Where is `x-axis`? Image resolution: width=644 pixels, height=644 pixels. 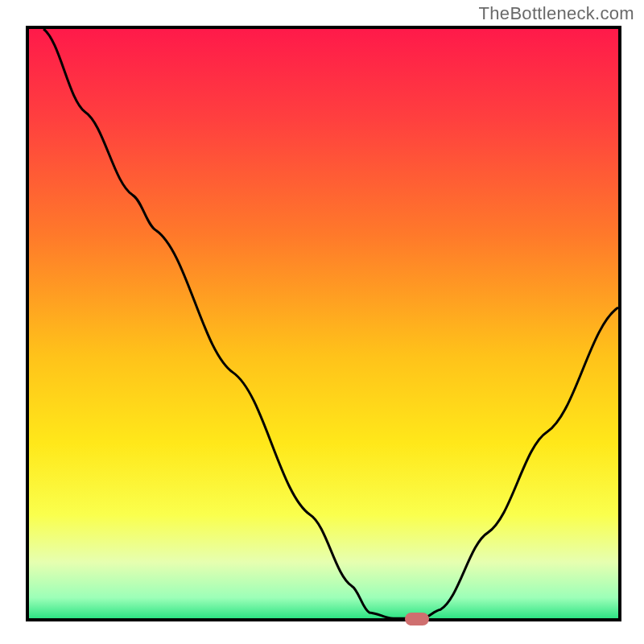
x-axis is located at coordinates (324, 620).